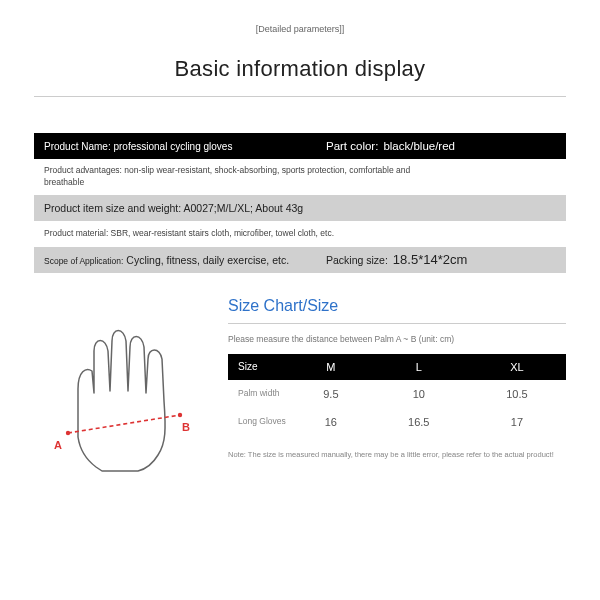 This screenshot has width=600, height=600. I want to click on table-header-row: Size M L XL, so click(397, 367).